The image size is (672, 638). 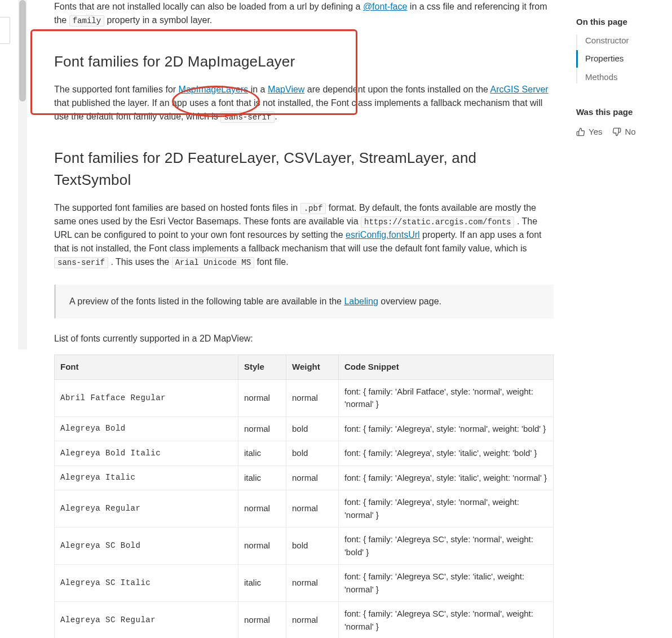 What do you see at coordinates (629, 78) in the screenshot?
I see `on-this-page-item: Methods` at bounding box center [629, 78].